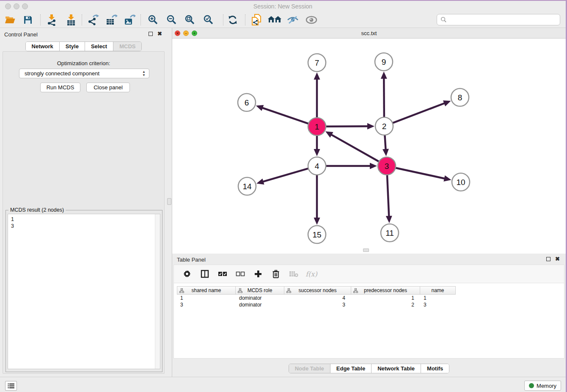 The width and height of the screenshot is (567, 392). What do you see at coordinates (318, 298) in the screenshot?
I see `table-cell: 4` at bounding box center [318, 298].